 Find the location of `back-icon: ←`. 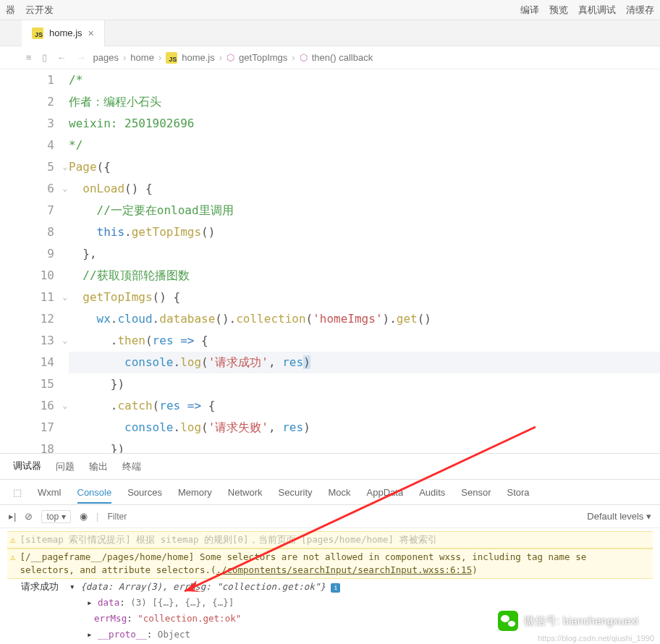

back-icon: ← is located at coordinates (62, 58).